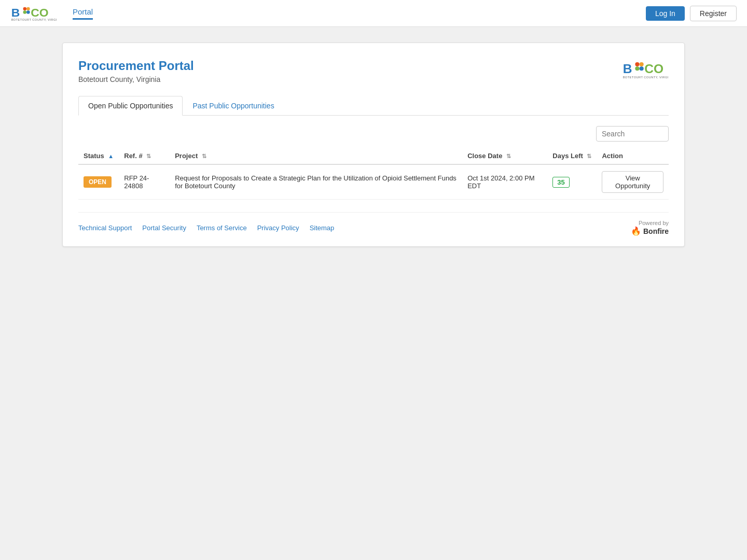 This screenshot has width=747, height=560. I want to click on cell-action: View Opportunity, so click(633, 182).